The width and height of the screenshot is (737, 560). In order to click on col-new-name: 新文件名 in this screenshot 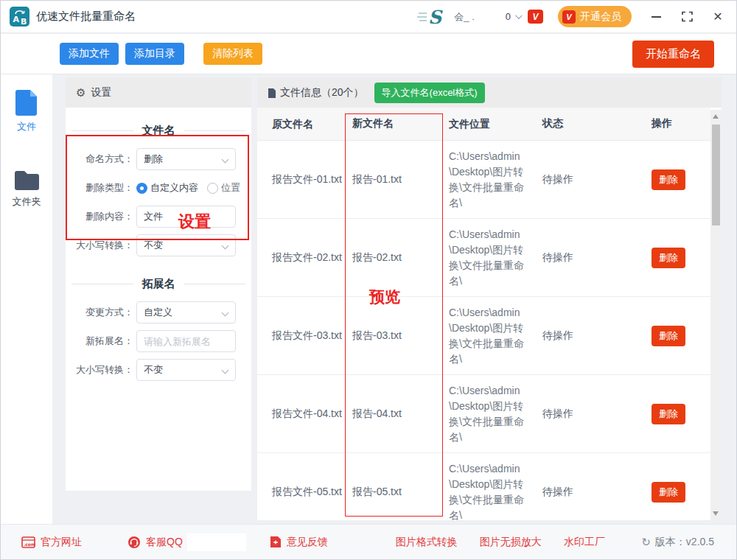, I will do `click(394, 124)`.